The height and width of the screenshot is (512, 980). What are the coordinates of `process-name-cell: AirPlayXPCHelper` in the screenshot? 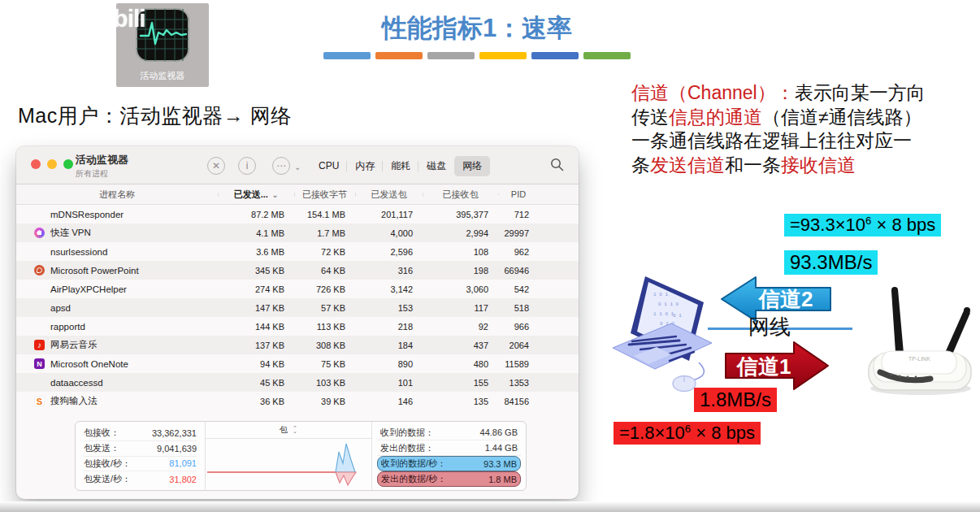 It's located at (117, 289).